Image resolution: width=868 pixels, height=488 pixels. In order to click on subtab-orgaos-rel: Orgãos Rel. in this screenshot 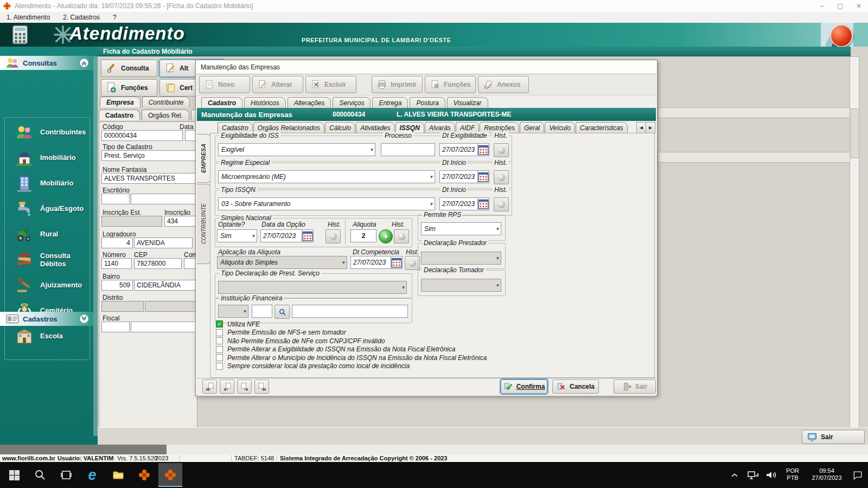, I will do `click(165, 115)`.